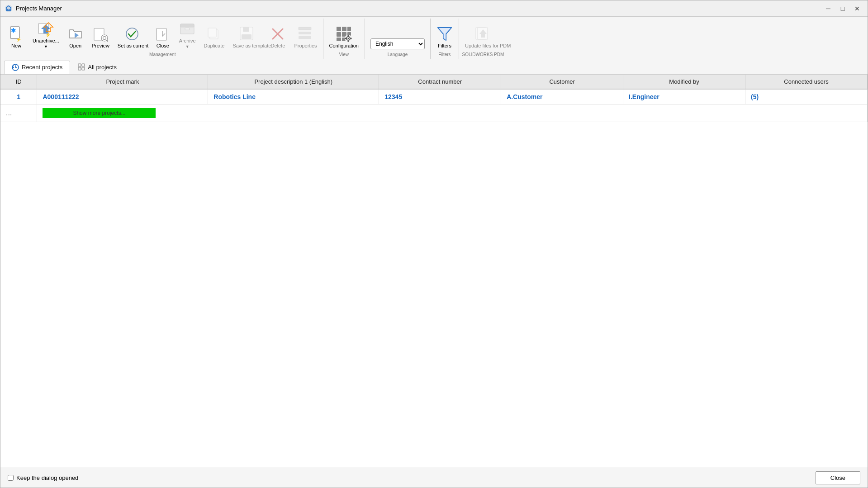 Image resolution: width=868 pixels, height=488 pixels. What do you see at coordinates (100, 37) in the screenshot?
I see `preview-button: Preview` at bounding box center [100, 37].